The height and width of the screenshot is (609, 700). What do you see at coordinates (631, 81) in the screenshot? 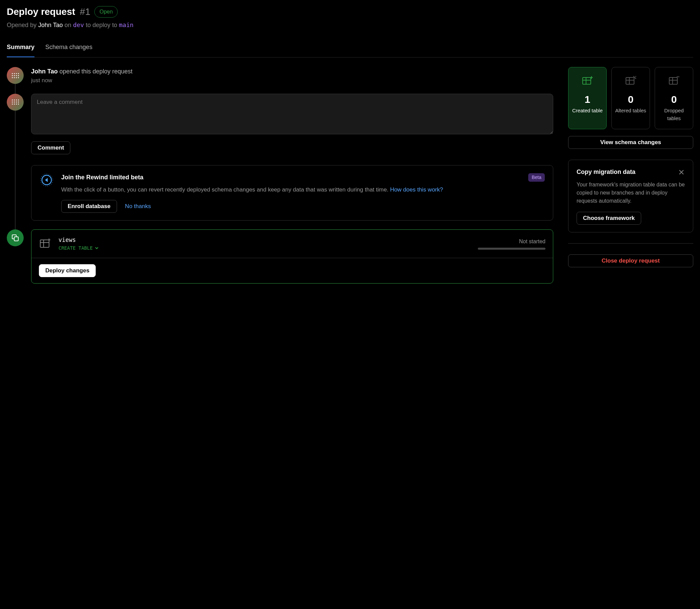
I see `table-alter-icon` at bounding box center [631, 81].